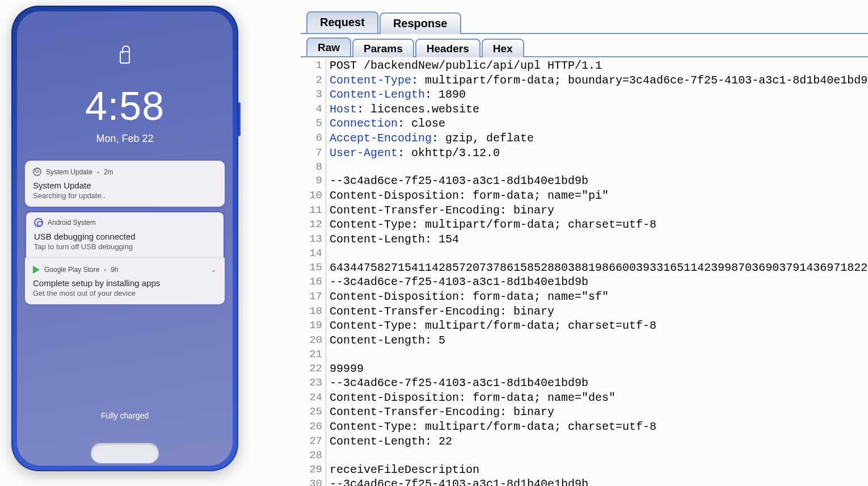 This screenshot has width=868, height=486. Describe the element at coordinates (584, 383) in the screenshot. I see `code-line: 23--3c4ad6ce-7f25-4103-a3c1-8d1b40e1bd9b` at that location.